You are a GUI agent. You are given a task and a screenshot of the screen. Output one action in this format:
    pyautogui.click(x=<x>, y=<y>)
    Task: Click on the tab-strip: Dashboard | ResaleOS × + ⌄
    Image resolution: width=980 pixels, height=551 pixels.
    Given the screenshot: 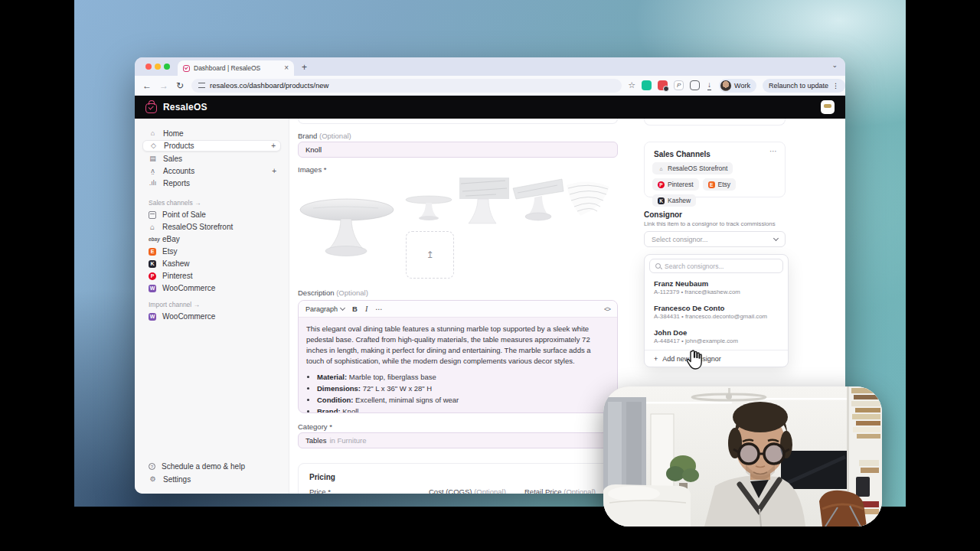 What is the action you would take?
    pyautogui.click(x=490, y=67)
    